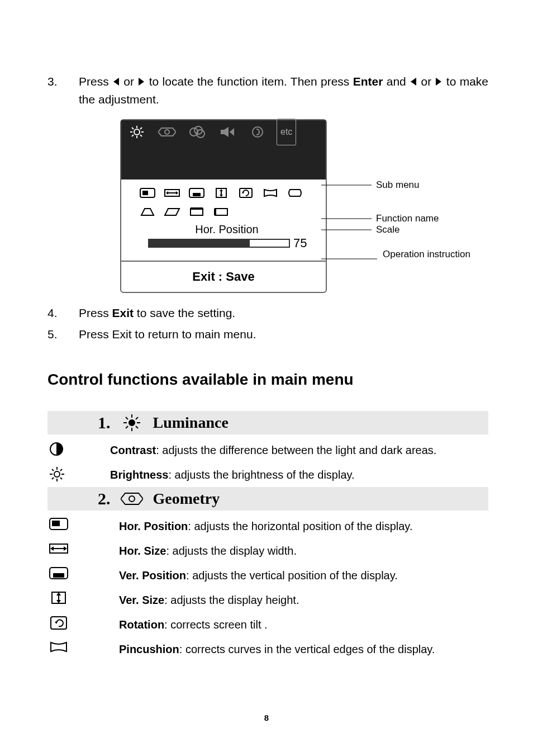 The height and width of the screenshot is (756, 533). I want to click on barrel-icon, so click(295, 193).